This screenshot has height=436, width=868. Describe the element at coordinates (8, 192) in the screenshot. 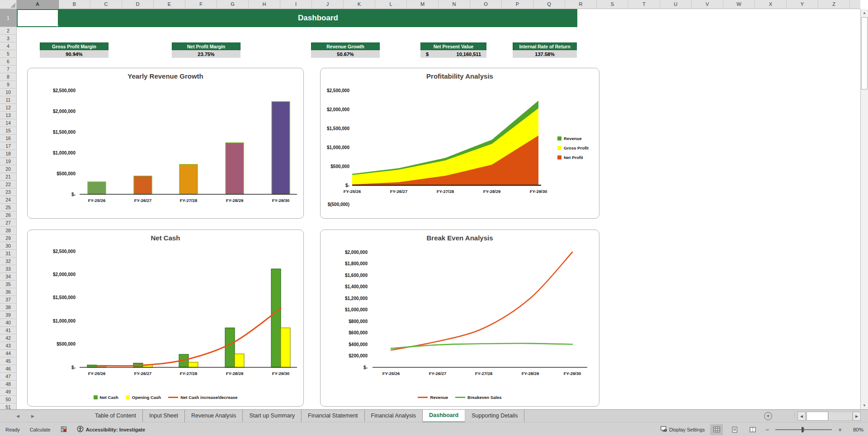

I see `row-header-23: 23` at that location.